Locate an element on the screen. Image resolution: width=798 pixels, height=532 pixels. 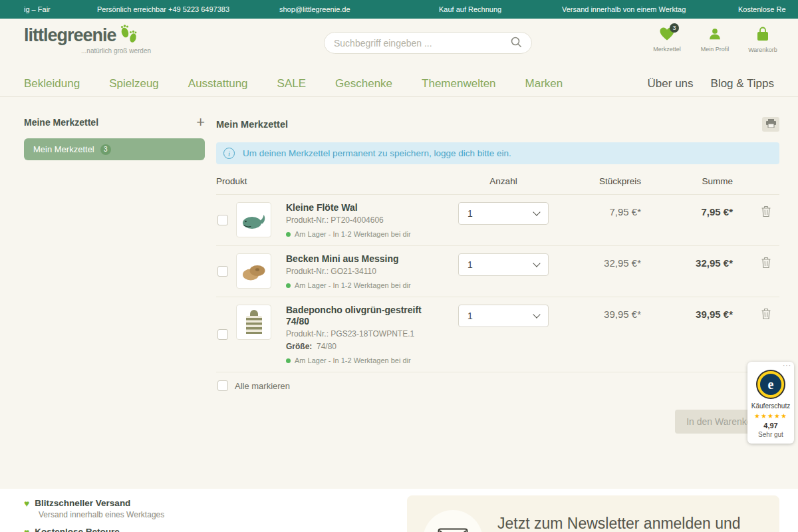
header: littlegreenie ...natürlich groß werden 3 is located at coordinates (399, 45).